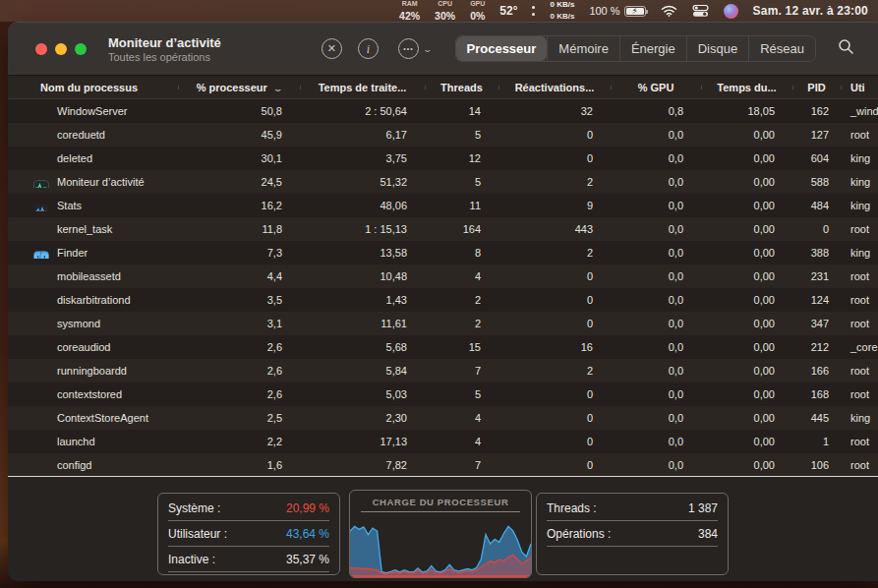 The height and width of the screenshot is (588, 878). Describe the element at coordinates (442, 465) in the screenshot. I see `table-row: configd1,67,82700,00,00106root` at that location.